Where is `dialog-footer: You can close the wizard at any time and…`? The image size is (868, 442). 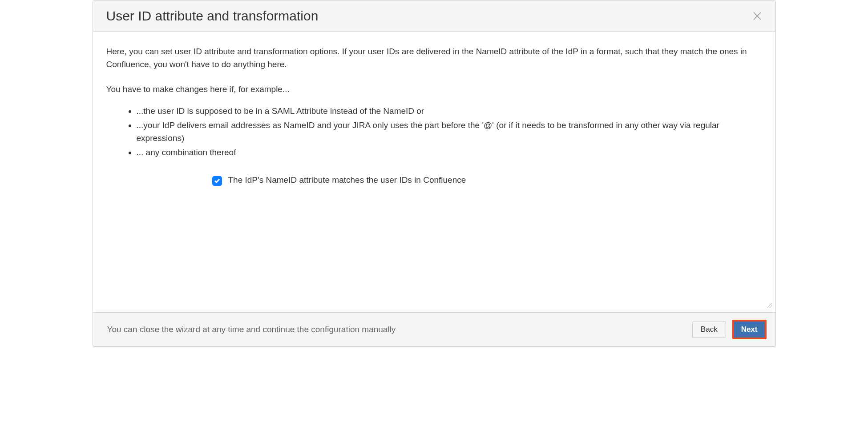 dialog-footer: You can close the wizard at any time and… is located at coordinates (434, 329).